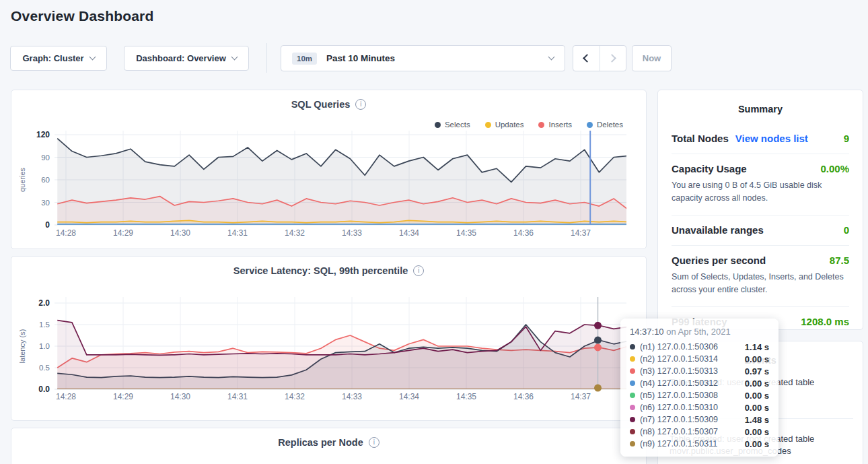 The width and height of the screenshot is (868, 464). I want to click on summary-description: You are using 0 B of 4.5 GiB usable disk…, so click(760, 193).